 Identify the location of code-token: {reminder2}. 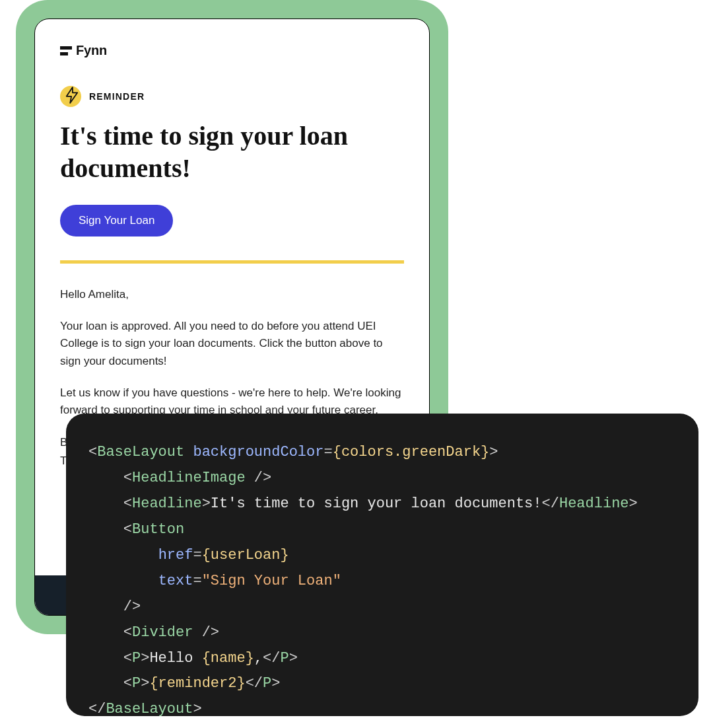
(197, 683).